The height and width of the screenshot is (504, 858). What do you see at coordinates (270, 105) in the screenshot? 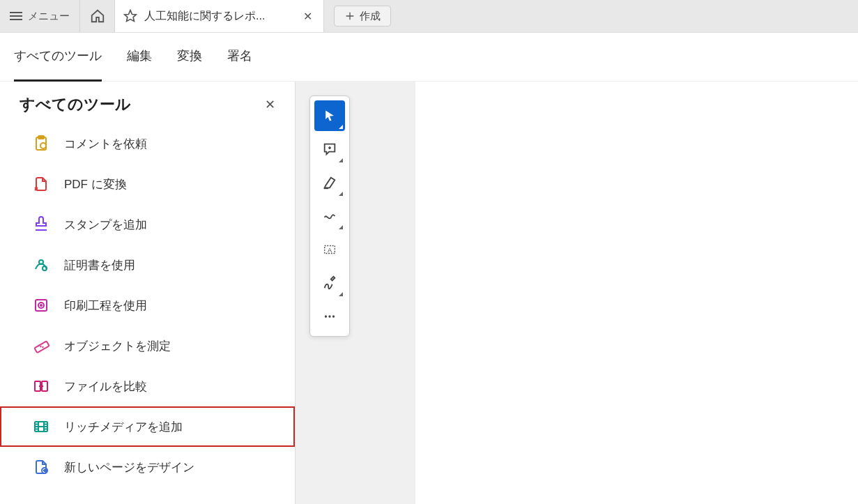
I see `sidebar-close-button: ✕` at bounding box center [270, 105].